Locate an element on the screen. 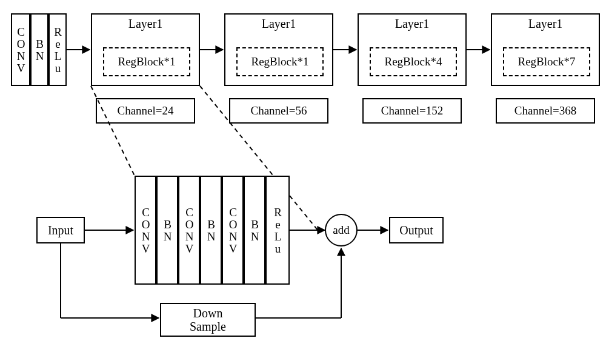  detail-seq-6-label: ReLu is located at coordinates (278, 230).